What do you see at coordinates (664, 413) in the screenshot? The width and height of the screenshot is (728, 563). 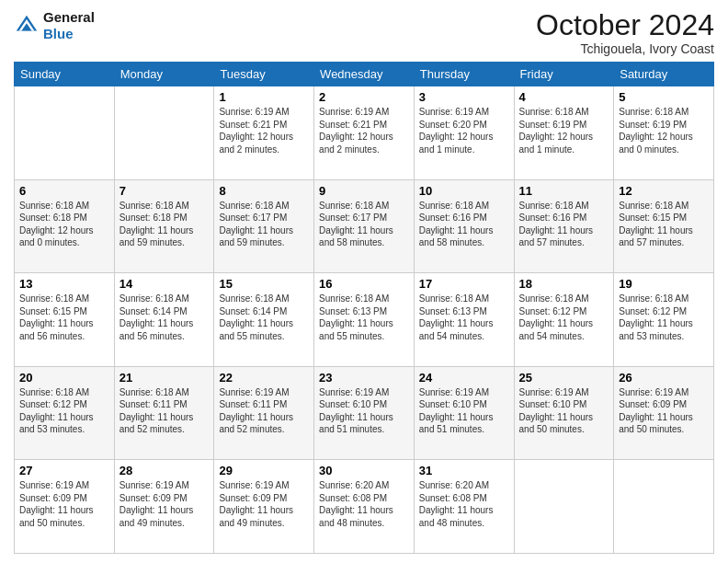 I see `table-row: 26Sunrise: 6:19 AMSunset: 6:09 PMDayligh…` at bounding box center [664, 413].